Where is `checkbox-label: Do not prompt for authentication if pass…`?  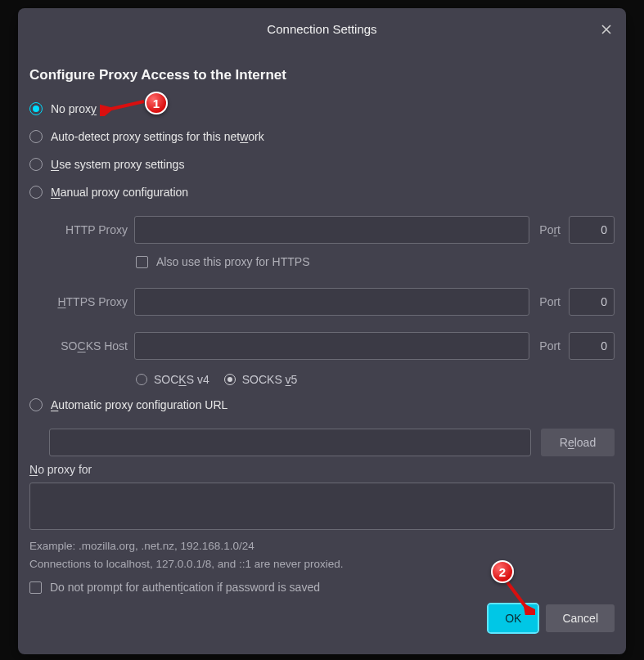 checkbox-label: Do not prompt for authentication if pass… is located at coordinates (185, 587).